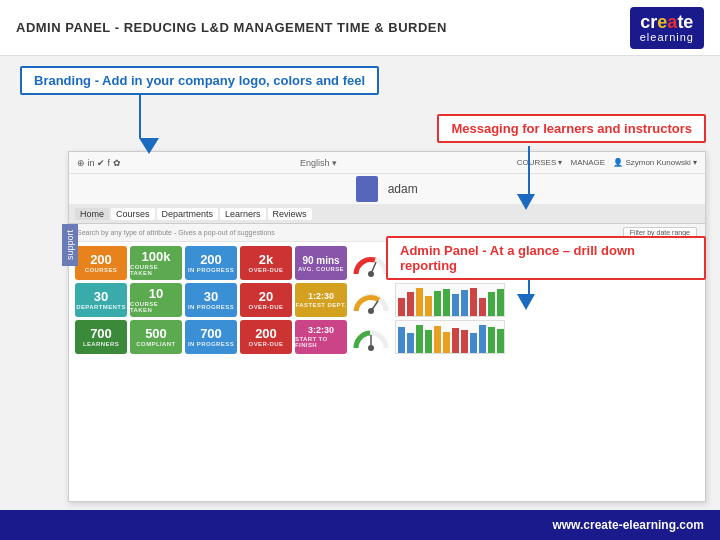 This screenshot has height=540, width=720. What do you see at coordinates (266, 337) in the screenshot?
I see `tile-overdue-3: 200 OVER-DUE` at bounding box center [266, 337].